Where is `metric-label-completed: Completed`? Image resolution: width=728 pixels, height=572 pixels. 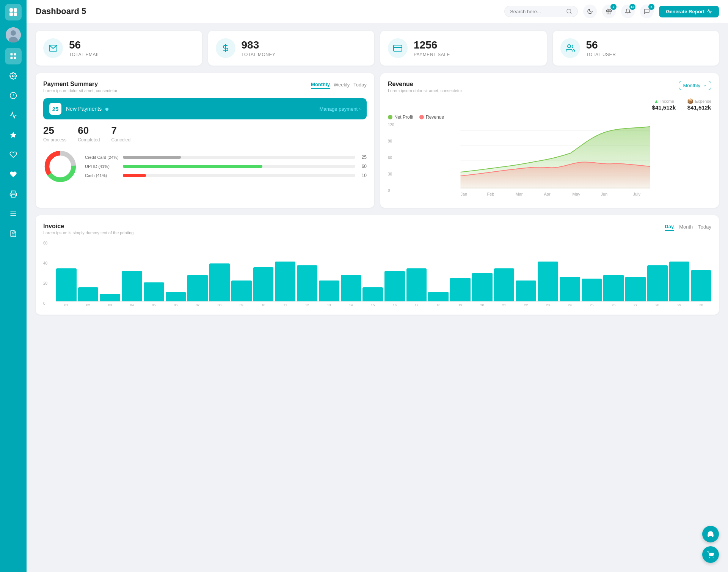
metric-label-completed: Completed is located at coordinates (89, 140).